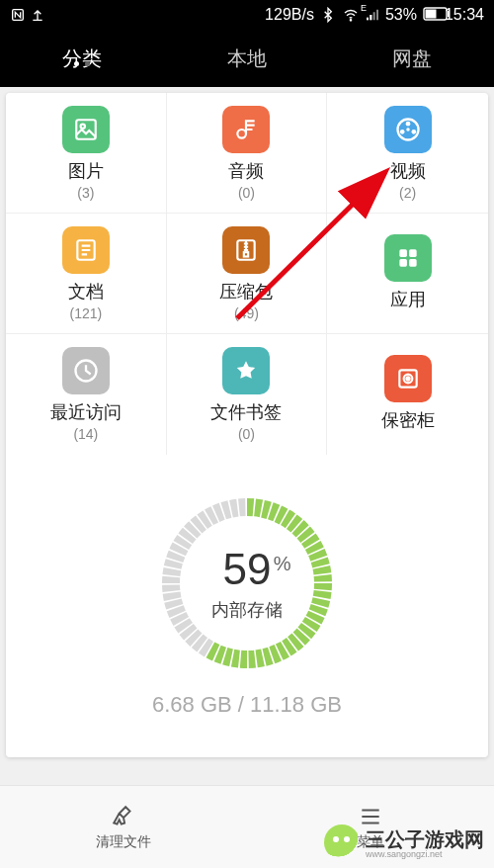  Describe the element at coordinates (350, 15) in the screenshot. I see `wifi-icon` at that location.